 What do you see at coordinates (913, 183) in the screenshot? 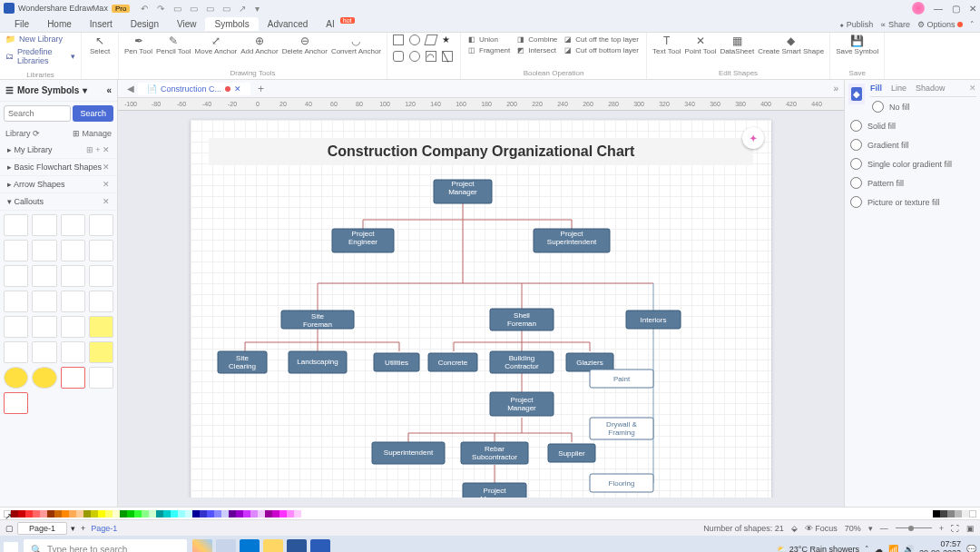
I see `opt-pattern: Pattern fill` at bounding box center [913, 183].